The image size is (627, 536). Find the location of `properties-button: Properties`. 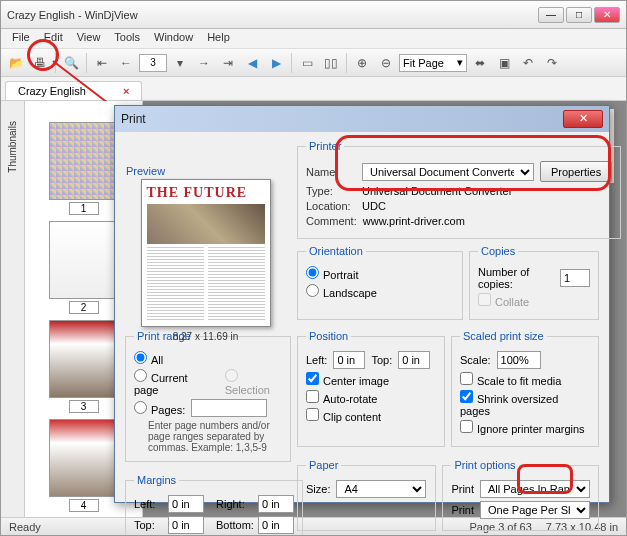

properties-button: Properties is located at coordinates (576, 172).